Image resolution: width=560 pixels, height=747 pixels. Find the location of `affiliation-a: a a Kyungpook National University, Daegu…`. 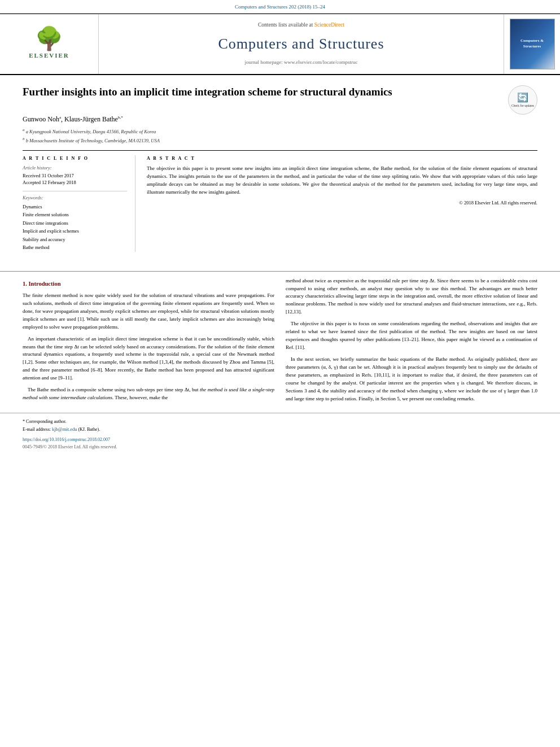

affiliation-a: a a Kyungpook National University, Daegu… is located at coordinates (280, 131).